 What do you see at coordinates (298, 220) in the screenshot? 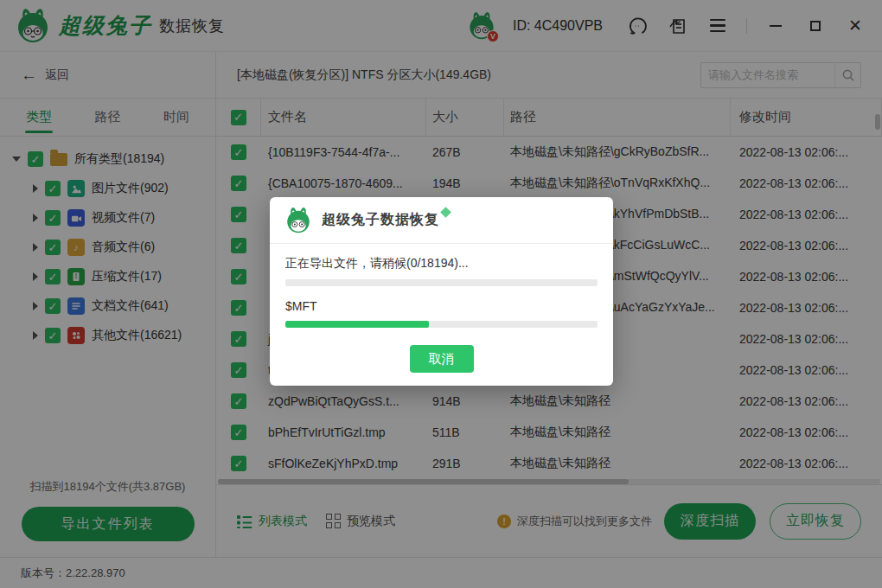
I see `dialog-rabbit-logo-icon` at bounding box center [298, 220].